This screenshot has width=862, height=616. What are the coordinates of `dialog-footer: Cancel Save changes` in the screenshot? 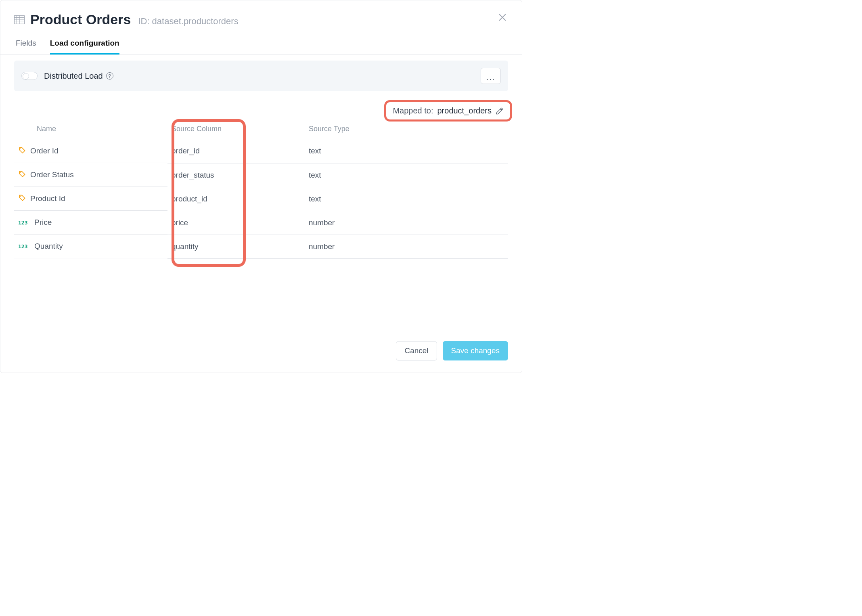 It's located at (261, 352).